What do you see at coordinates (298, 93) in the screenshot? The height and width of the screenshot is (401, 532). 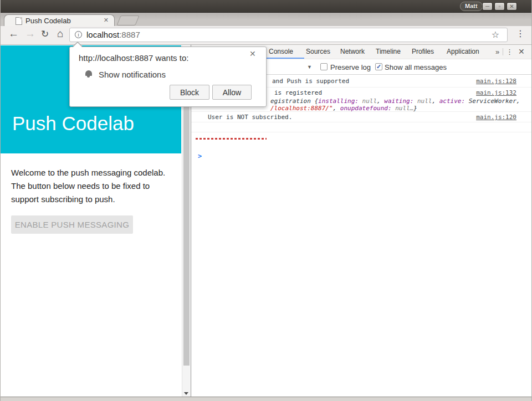 I see `console-message: is registered` at bounding box center [298, 93].